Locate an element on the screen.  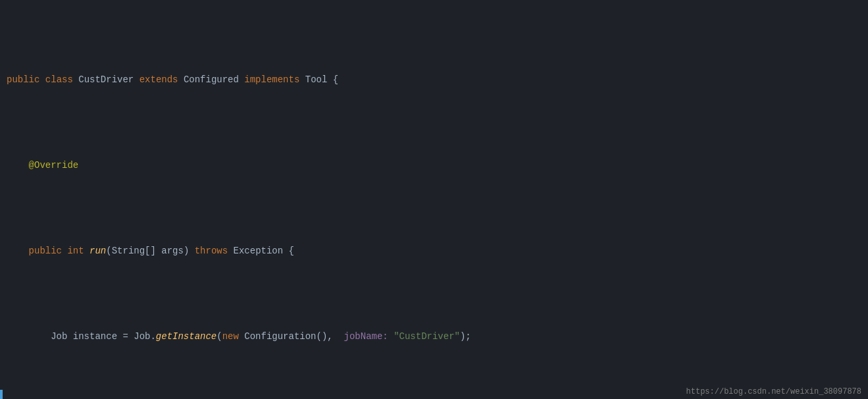
left-indicator is located at coordinates (1, 394).